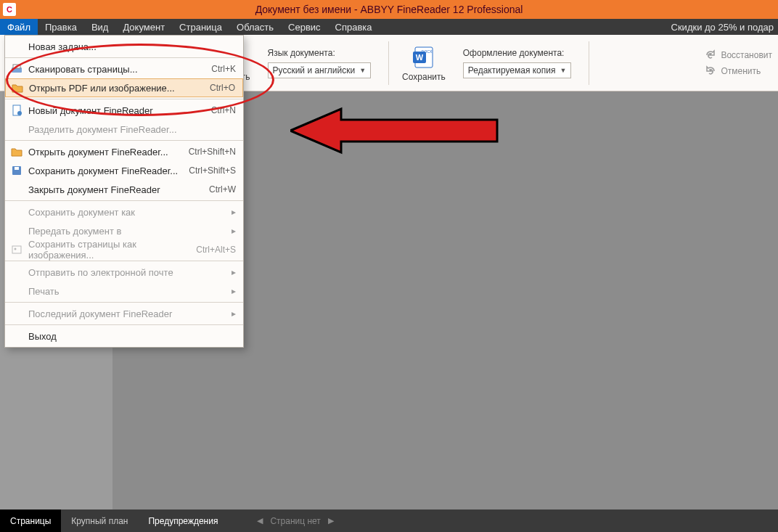 This screenshot has height=532, width=778. What do you see at coordinates (124, 212) in the screenshot?
I see `menu-save-as: Сохранить документ как ▸` at bounding box center [124, 212].